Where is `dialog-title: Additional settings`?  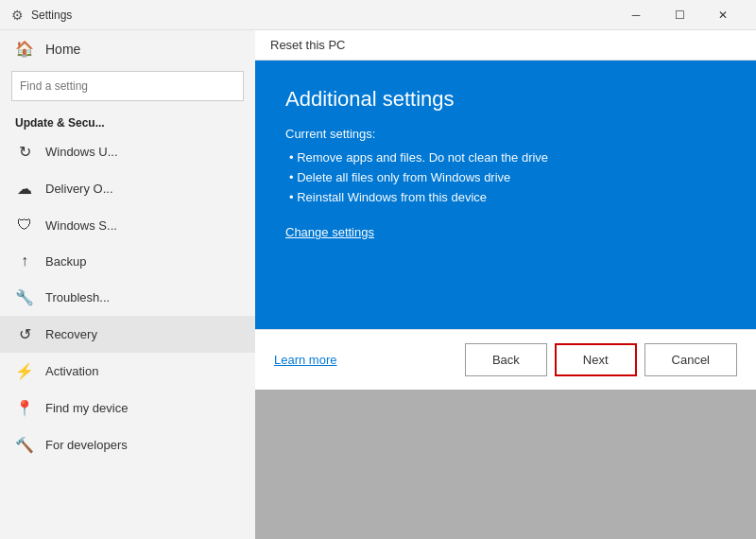 dialog-title: Additional settings is located at coordinates (506, 99).